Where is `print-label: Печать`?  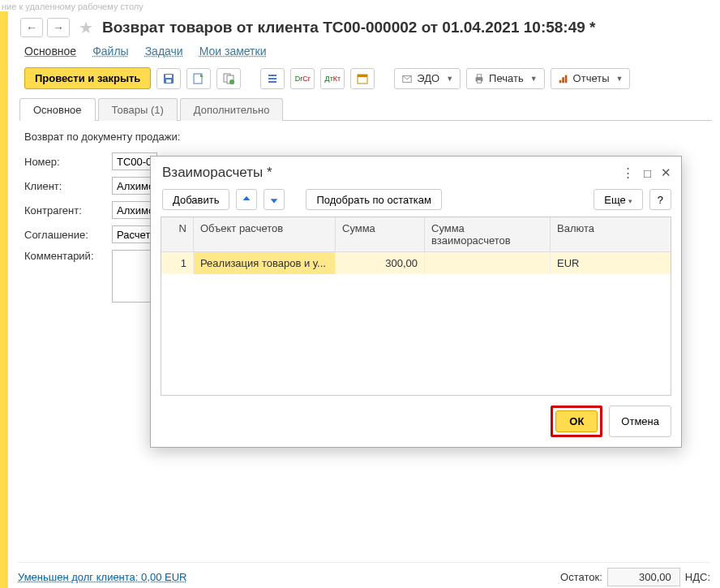 print-label: Печать is located at coordinates (506, 78).